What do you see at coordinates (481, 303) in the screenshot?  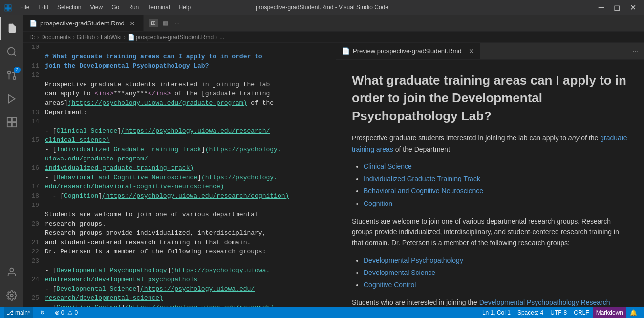 I see `preview-devpsycho-research-group-link: Developmental Psychopathology Research G…` at bounding box center [481, 303].